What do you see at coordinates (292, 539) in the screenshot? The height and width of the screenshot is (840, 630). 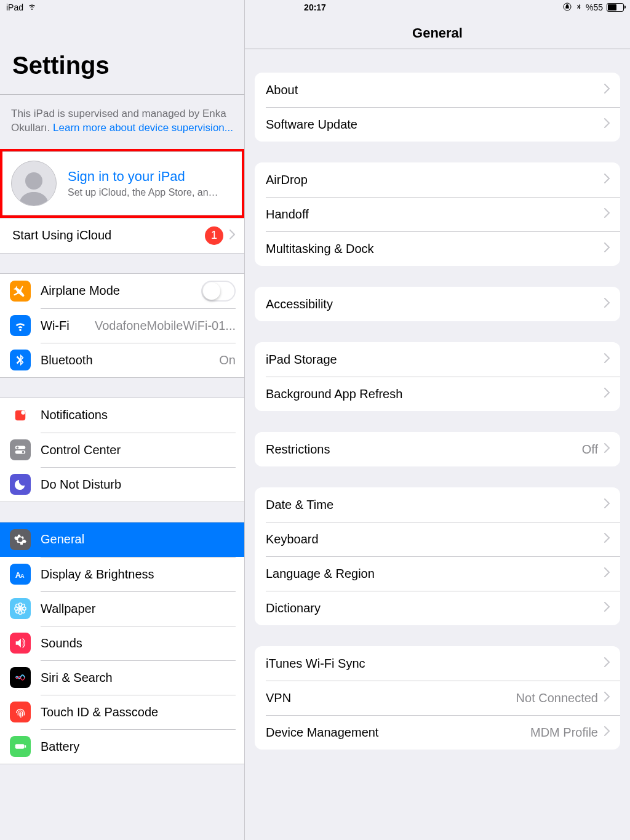 I see `keyboard-label: Keyboard` at bounding box center [292, 539].